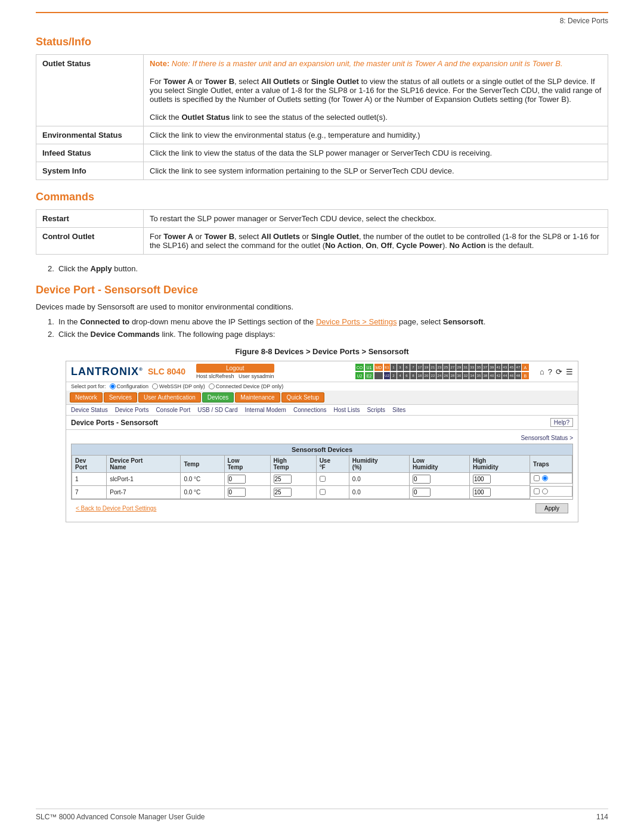 The height and width of the screenshot is (833, 644). I want to click on host-lists-link: Host Lists, so click(347, 410).